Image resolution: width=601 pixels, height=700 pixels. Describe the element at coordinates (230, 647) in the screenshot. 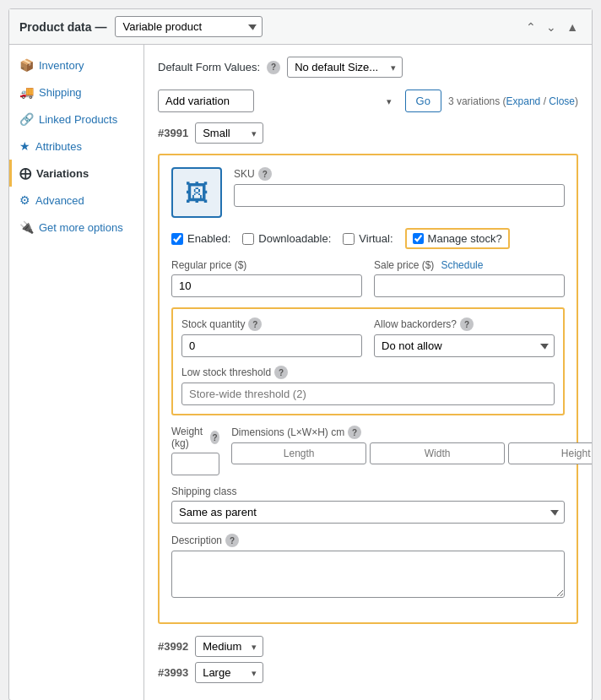

I see `variation-3992-size-select: Small Medium Large` at that location.